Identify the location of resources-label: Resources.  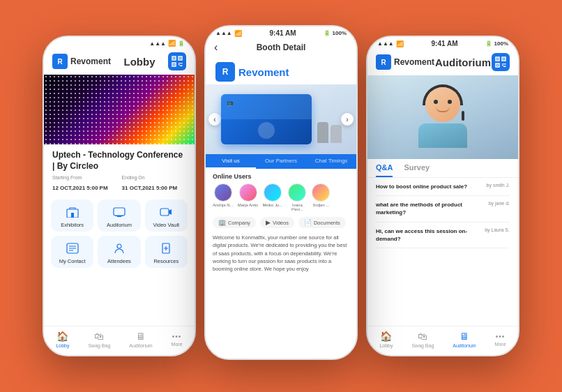
(166, 261).